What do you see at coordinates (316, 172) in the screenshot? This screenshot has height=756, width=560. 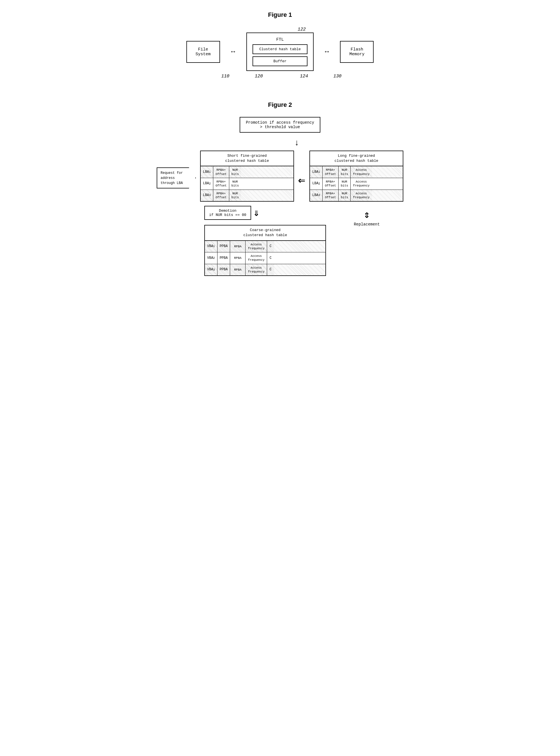 I see `long-lba1: LBA1` at bounding box center [316, 172].